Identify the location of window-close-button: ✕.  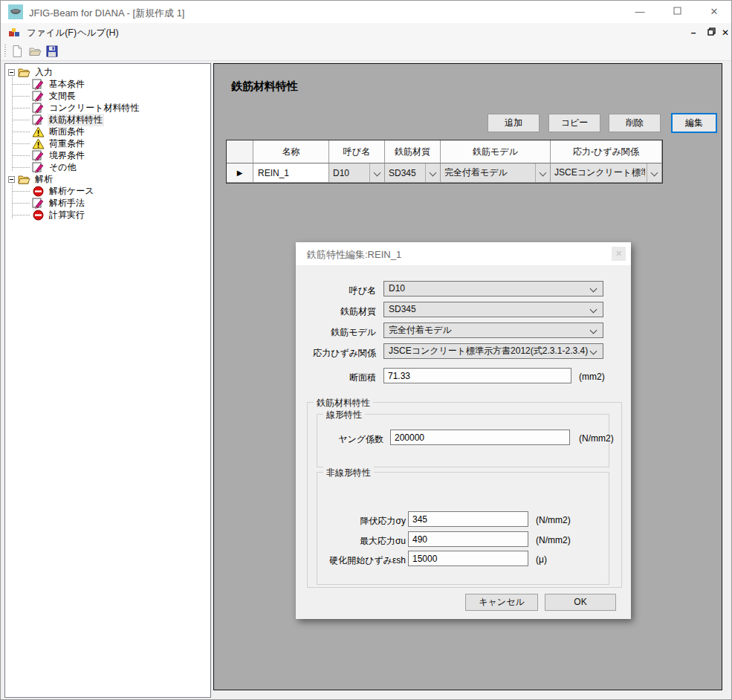
(714, 12).